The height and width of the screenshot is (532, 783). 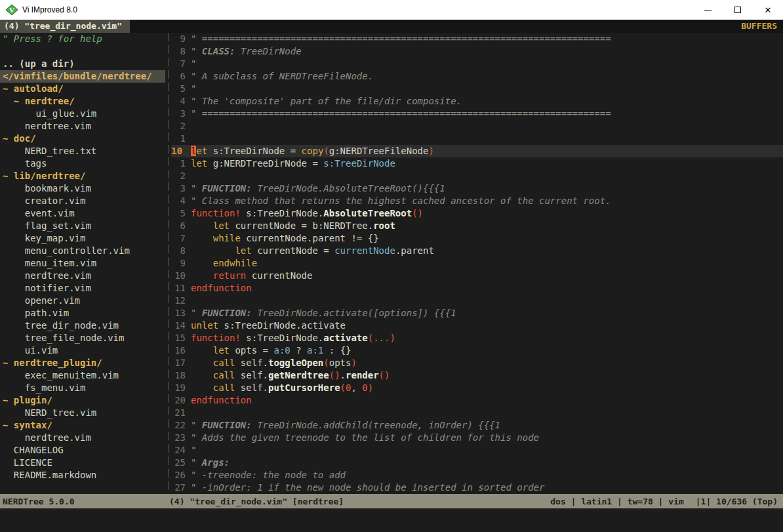 What do you see at coordinates (83, 314) in the screenshot?
I see `tree-file-item: path.vim` at bounding box center [83, 314].